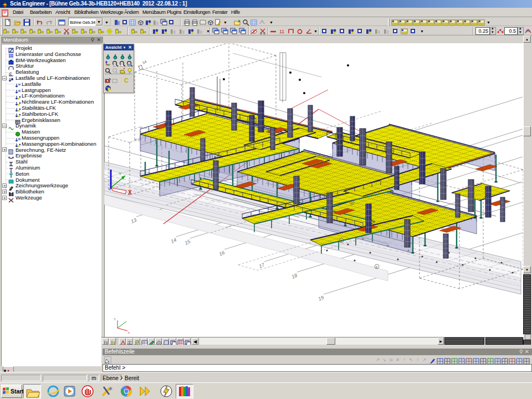 Image resolution: width=532 pixels, height=399 pixels. I want to click on svg-text: 19, so click(321, 298).